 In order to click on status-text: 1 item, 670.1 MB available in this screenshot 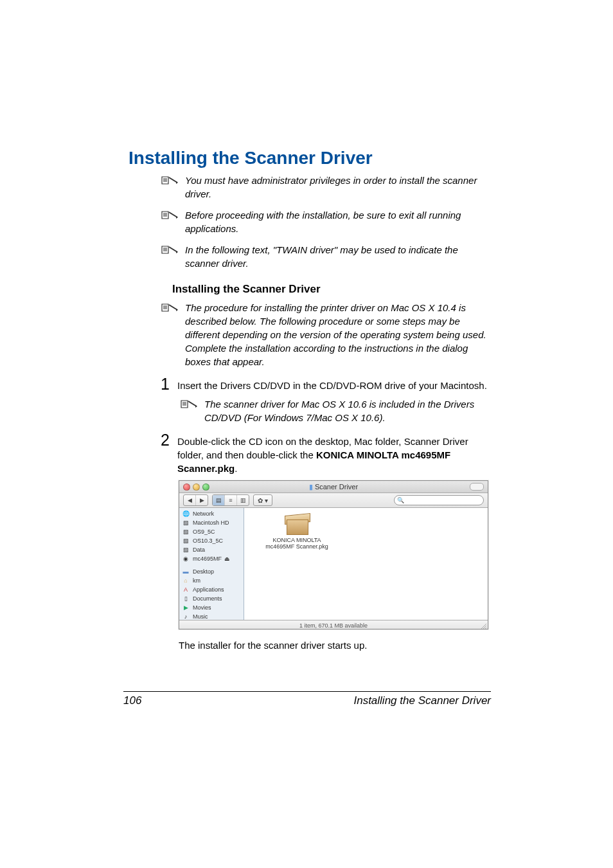, I will do `click(333, 626)`.